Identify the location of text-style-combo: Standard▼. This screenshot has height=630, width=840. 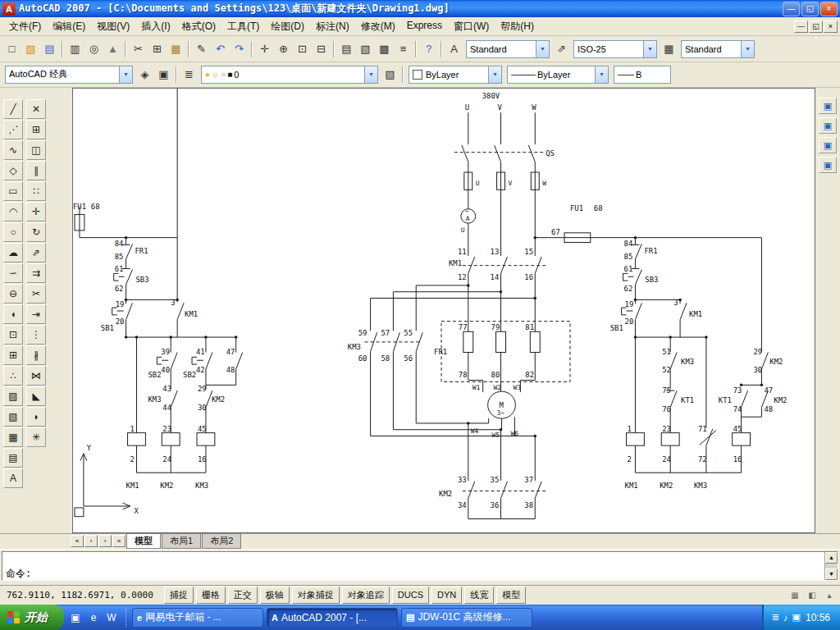
(508, 49).